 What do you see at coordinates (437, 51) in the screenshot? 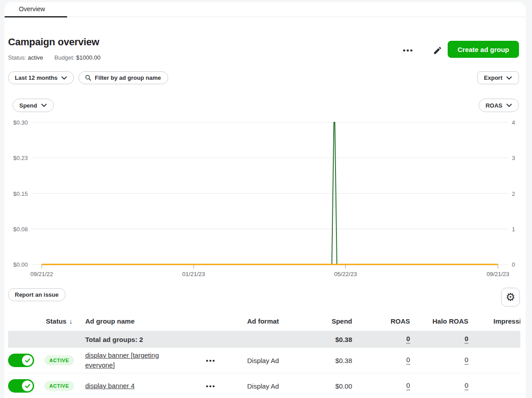
I see `edit-pencil-icon` at bounding box center [437, 51].